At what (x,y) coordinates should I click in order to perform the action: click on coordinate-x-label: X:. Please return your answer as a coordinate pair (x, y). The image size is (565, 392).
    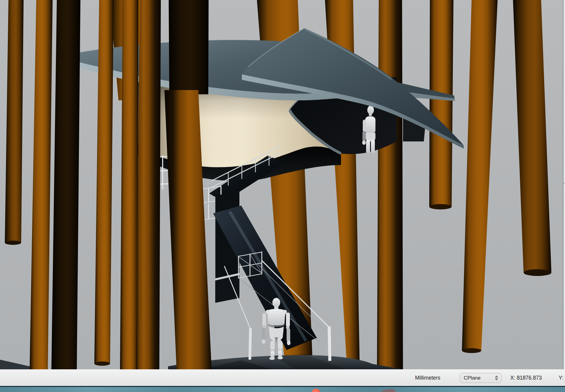
    Looking at the image, I should click on (513, 378).